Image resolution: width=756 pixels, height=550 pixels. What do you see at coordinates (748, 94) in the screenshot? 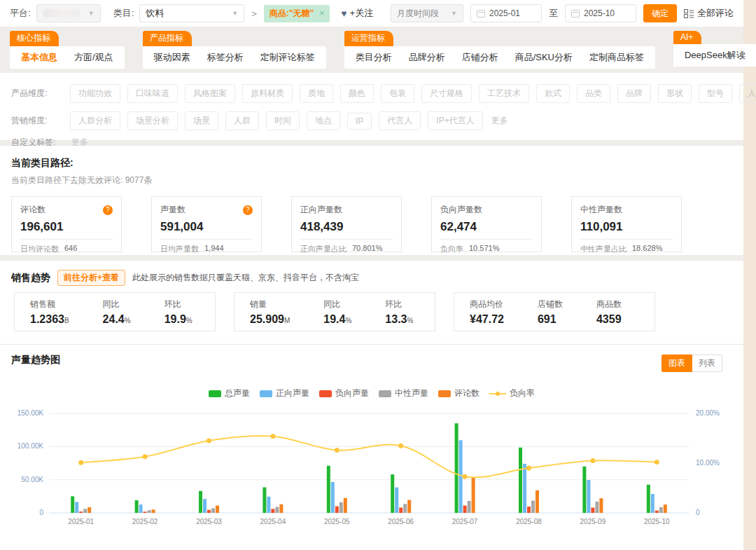
I see `filter-chip: 人体特征` at bounding box center [748, 94].